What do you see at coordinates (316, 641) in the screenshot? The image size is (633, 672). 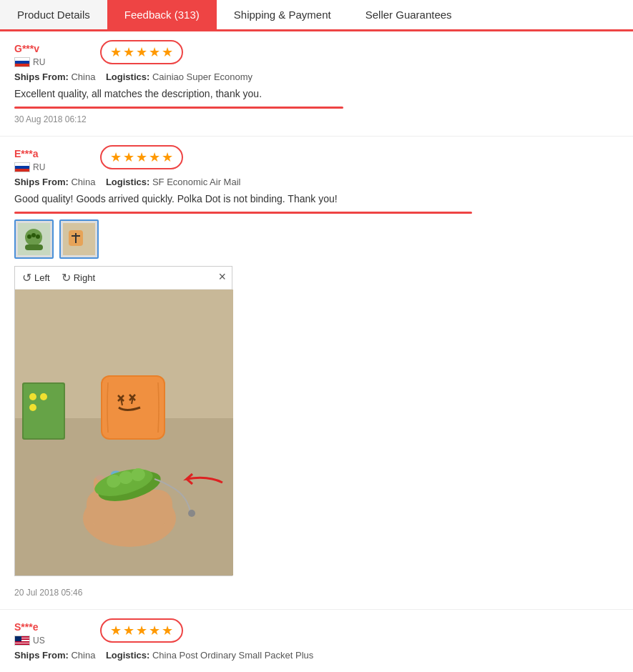 I see `review-item: S***e US ★ ★ ★ ★ ★ Ships From: China Log…` at bounding box center [316, 641].